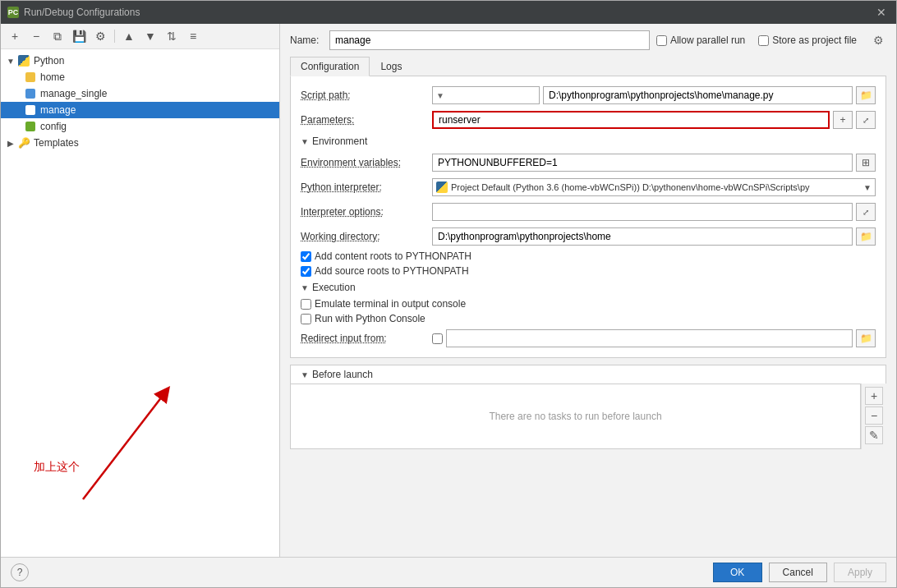 The width and height of the screenshot is (897, 588). Describe the element at coordinates (306, 319) in the screenshot. I see `run-python-console-checkbox` at that location.